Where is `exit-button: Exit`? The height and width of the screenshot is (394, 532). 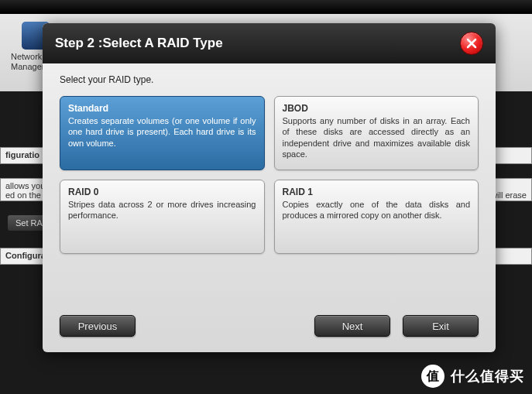 exit-button: Exit is located at coordinates (441, 326).